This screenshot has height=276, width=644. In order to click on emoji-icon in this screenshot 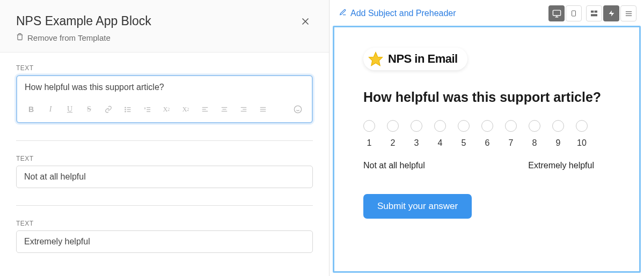, I will do `click(298, 109)`.